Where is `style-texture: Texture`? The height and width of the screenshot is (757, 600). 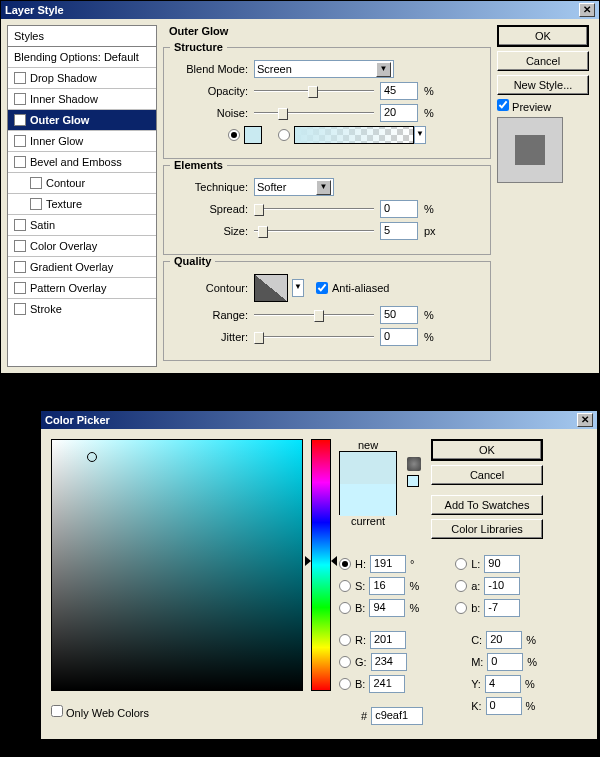 style-texture: Texture is located at coordinates (82, 204).